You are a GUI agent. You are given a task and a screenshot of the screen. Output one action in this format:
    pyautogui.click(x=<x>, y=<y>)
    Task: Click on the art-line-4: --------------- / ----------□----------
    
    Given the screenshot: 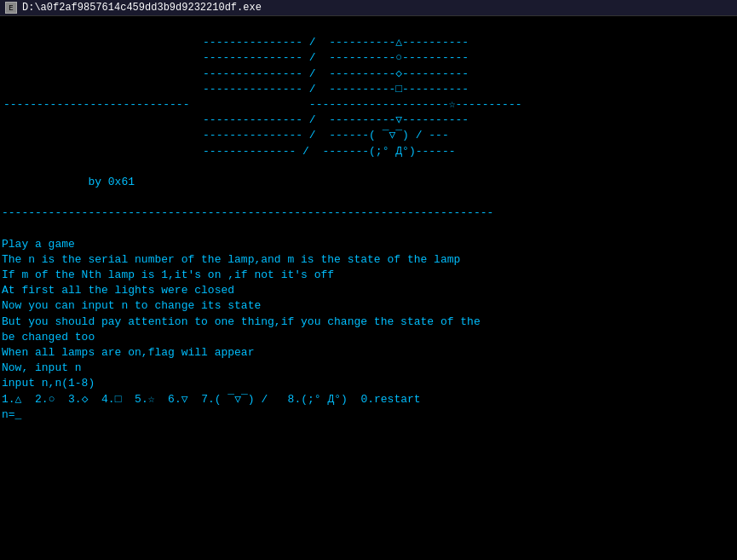 What is the action you would take?
    pyautogui.click(x=236, y=89)
    